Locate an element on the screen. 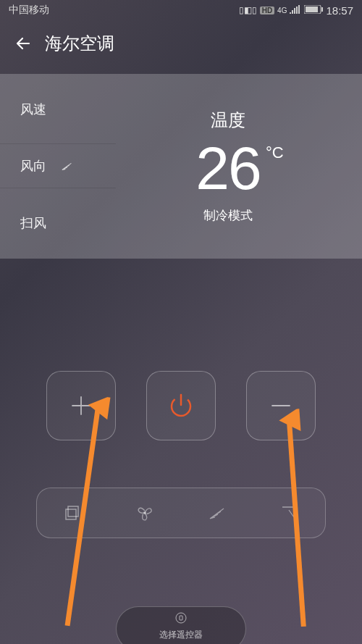 This screenshot has width=362, height=644. nav-bar: 海尔空调 is located at coordinates (181, 43).